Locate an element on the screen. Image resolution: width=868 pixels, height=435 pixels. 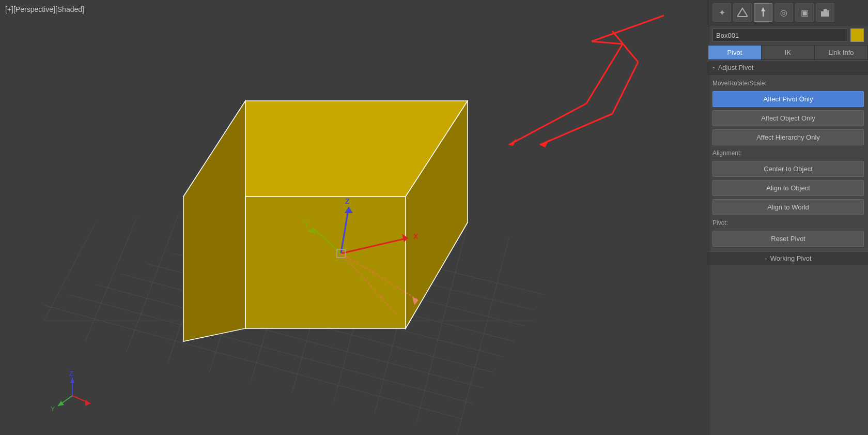
color-swatch is located at coordinates (857, 35).